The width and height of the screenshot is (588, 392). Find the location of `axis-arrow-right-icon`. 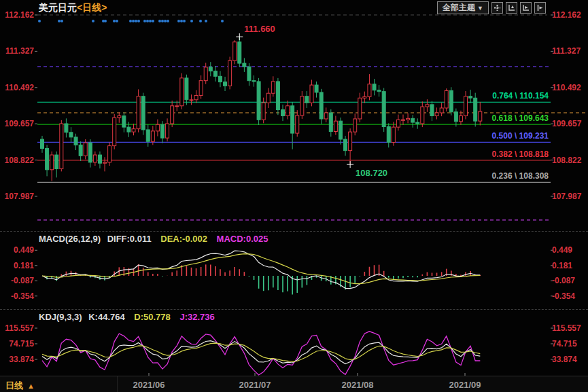

axis-arrow-right-icon is located at coordinates (526, 8).